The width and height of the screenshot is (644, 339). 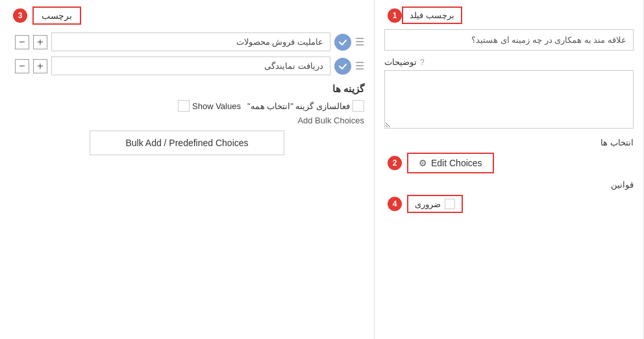 What do you see at coordinates (20, 16) in the screenshot?
I see `badge-3: 3` at bounding box center [20, 16].